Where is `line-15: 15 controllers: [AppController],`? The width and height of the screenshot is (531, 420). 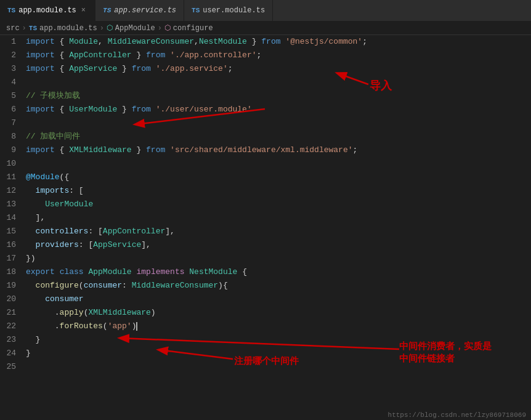
line-15: 15 controllers: [AppController], is located at coordinates (266, 232).